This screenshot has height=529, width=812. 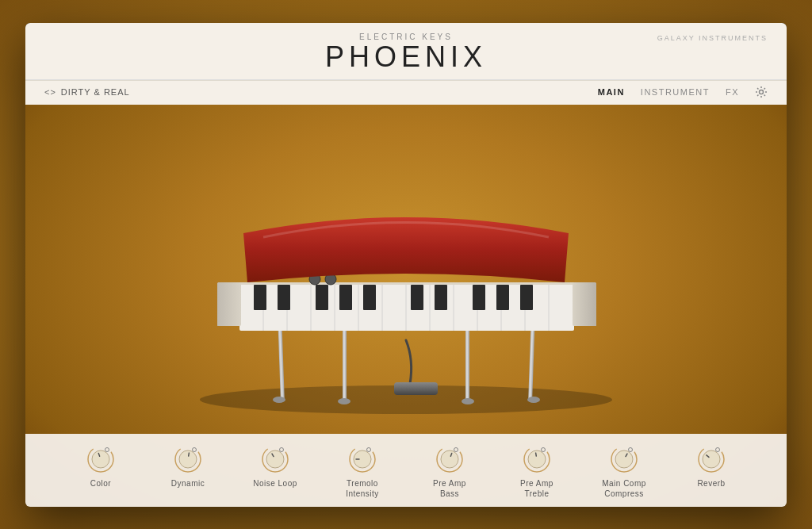 What do you see at coordinates (406, 57) in the screenshot?
I see `plugin-title: PHOENIX` at bounding box center [406, 57].